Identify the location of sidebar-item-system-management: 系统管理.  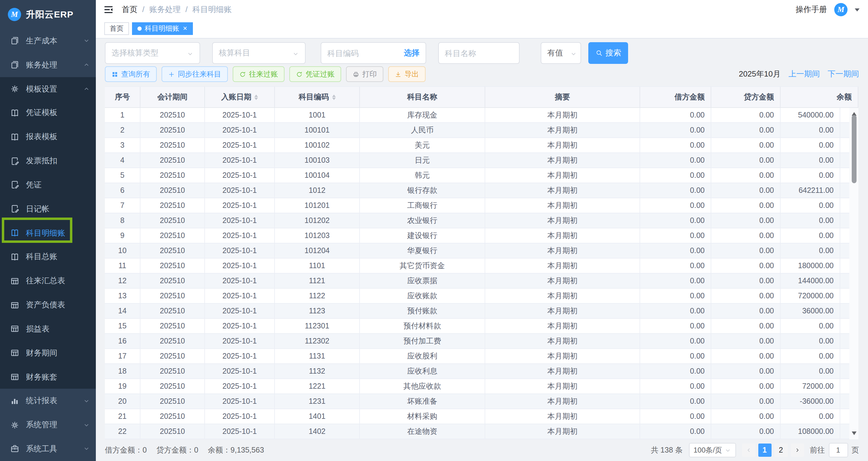
(48, 425).